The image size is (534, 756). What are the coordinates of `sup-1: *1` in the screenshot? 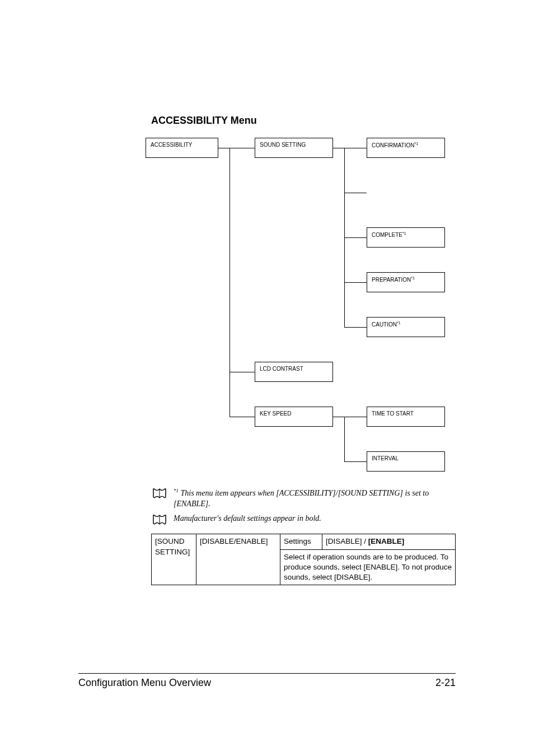 It's located at (416, 143).